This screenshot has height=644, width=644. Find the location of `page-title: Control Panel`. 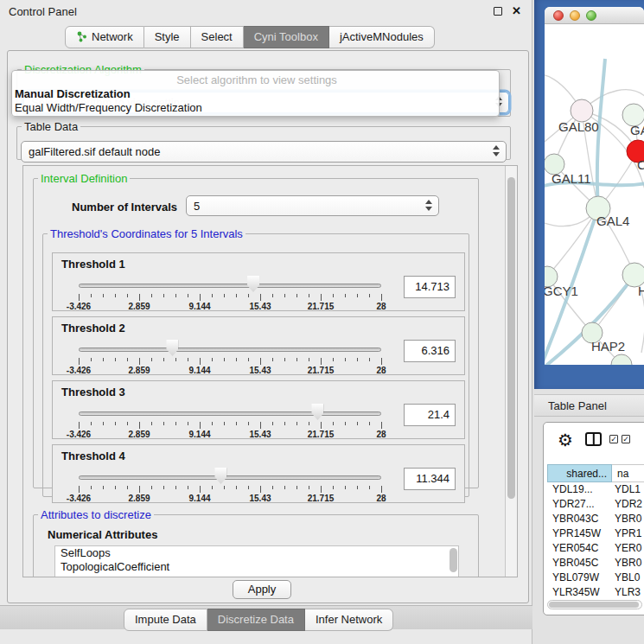

page-title: Control Panel is located at coordinates (43, 12).